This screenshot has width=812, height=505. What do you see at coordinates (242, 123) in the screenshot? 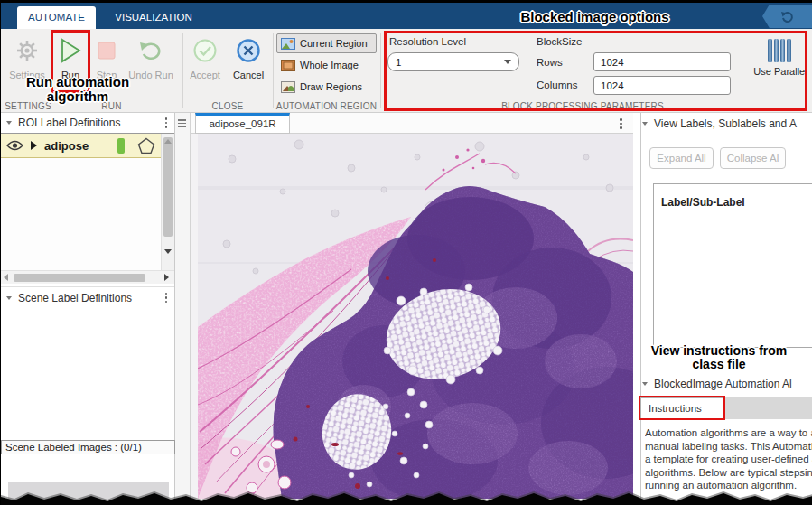
I see `document-tab-adipose: adipose_091R` at bounding box center [242, 123].